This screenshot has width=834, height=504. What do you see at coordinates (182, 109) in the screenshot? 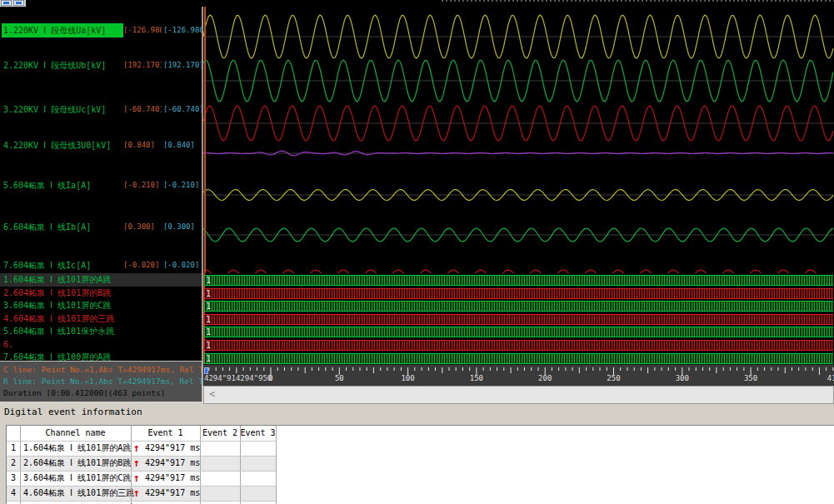
I see `instant-value-secondary: [-60.740]` at bounding box center [182, 109].